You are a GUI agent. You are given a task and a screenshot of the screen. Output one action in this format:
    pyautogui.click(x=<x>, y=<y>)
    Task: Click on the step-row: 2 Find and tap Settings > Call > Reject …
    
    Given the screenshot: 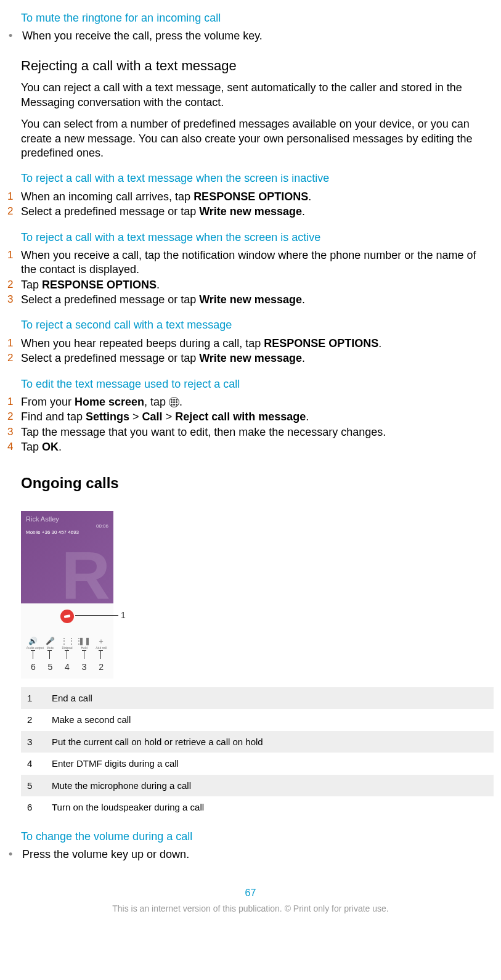 What is the action you would take?
    pyautogui.click(x=250, y=417)
    